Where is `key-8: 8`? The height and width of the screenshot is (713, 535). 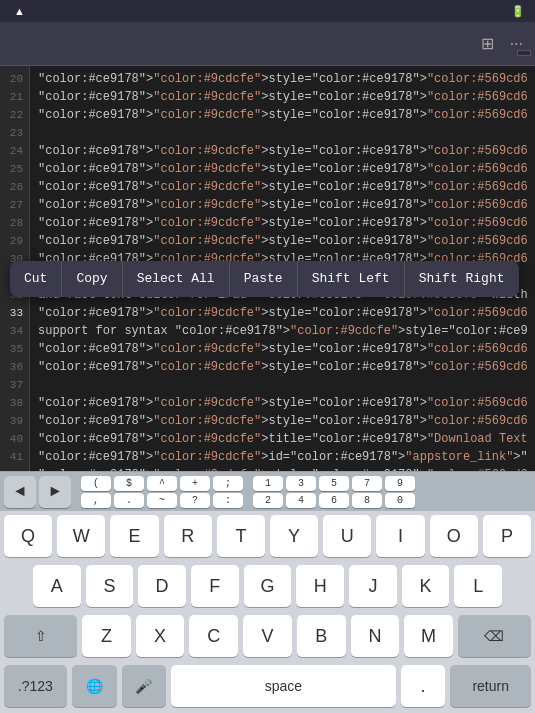 key-8: 8 is located at coordinates (367, 500).